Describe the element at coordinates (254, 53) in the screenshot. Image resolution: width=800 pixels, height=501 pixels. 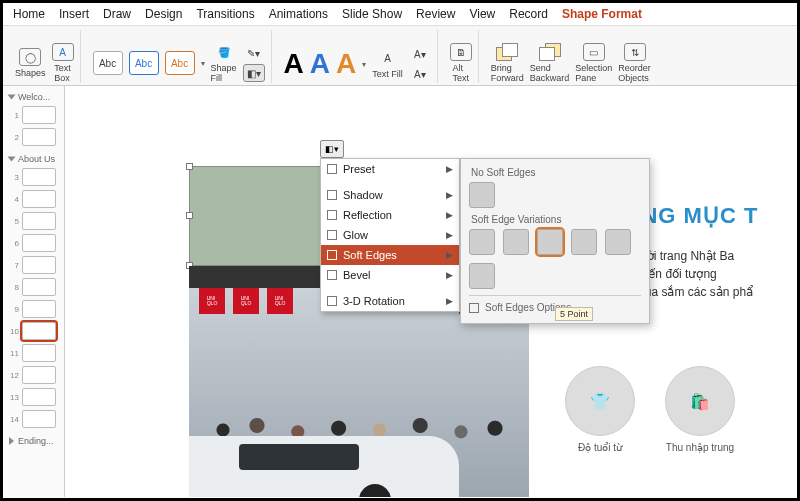
I see `shape-outline-button: ✎▾` at that location.